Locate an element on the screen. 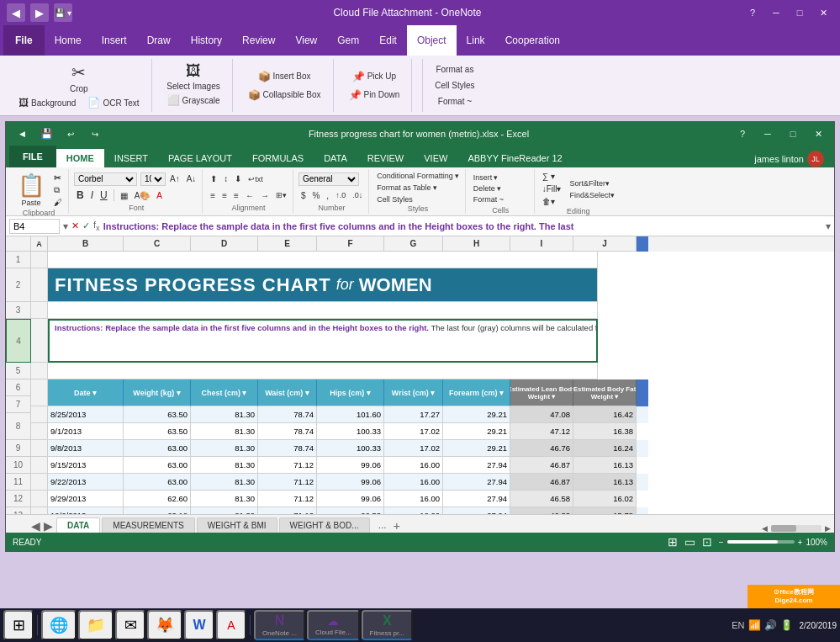 This screenshot has height=642, width=840. crop-button: ✂ Crop is located at coordinates (79, 77).